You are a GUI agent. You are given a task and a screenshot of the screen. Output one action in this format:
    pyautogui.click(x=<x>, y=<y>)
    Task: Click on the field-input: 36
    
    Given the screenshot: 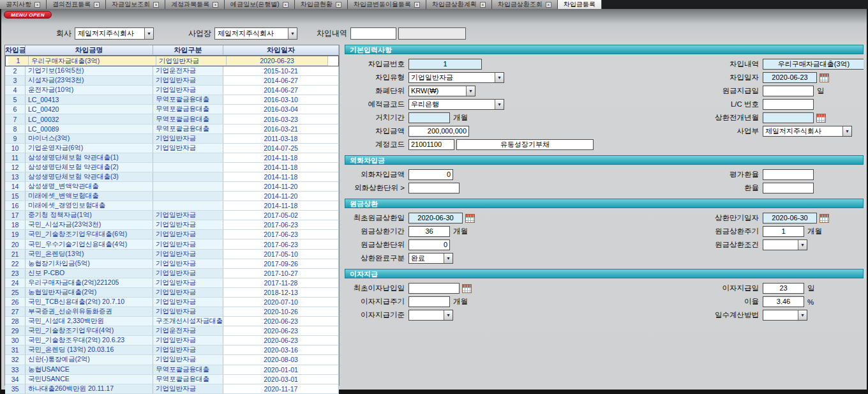 What is the action you would take?
    pyautogui.click(x=429, y=231)
    